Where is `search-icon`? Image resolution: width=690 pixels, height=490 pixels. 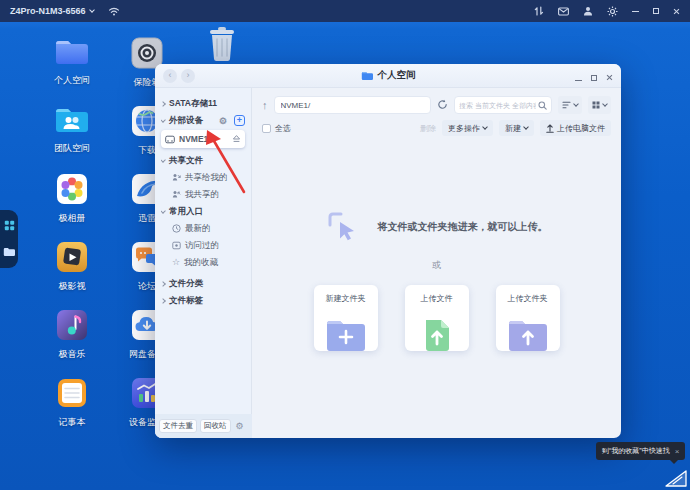
search-icon is located at coordinates (542, 106).